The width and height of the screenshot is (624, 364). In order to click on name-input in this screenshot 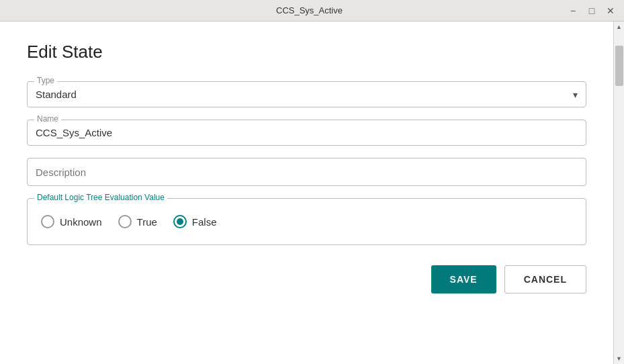, I will do `click(306, 133)`.